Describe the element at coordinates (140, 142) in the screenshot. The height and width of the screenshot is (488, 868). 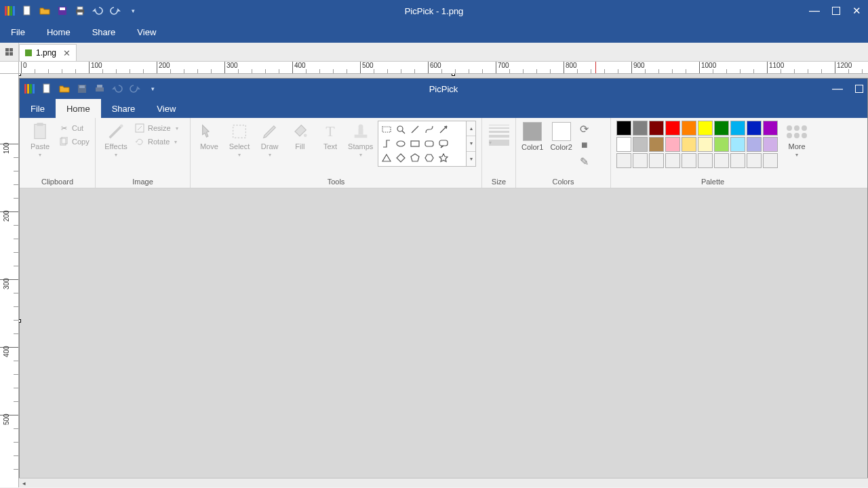
I see `rotate-icon` at that location.